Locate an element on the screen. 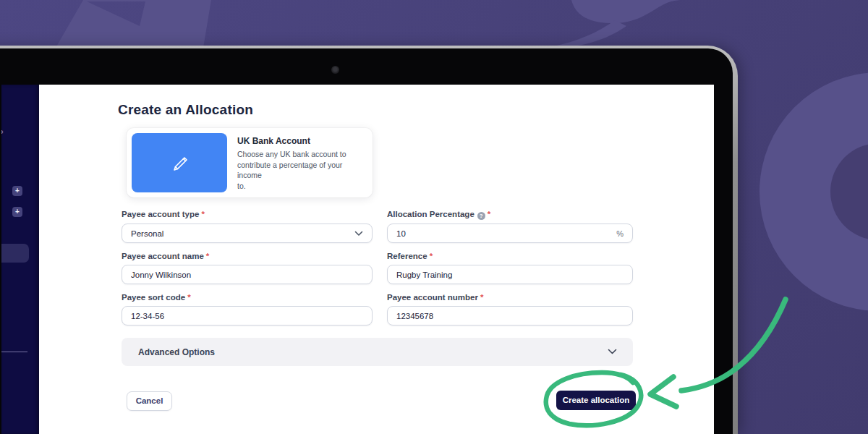 The height and width of the screenshot is (434, 868). help-icon: ? is located at coordinates (482, 216).